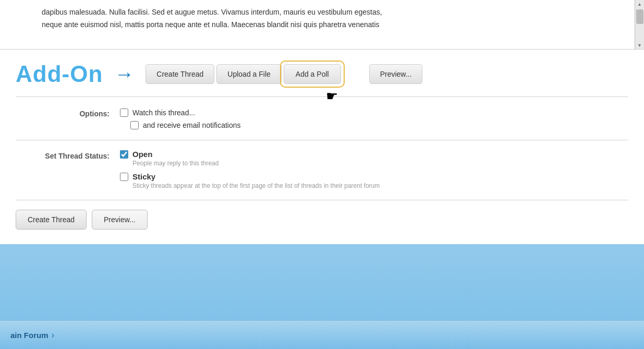 This screenshot has width=644, height=349. Describe the element at coordinates (192, 125) in the screenshot. I see `receive-email-label: and receive email notifications` at that location.